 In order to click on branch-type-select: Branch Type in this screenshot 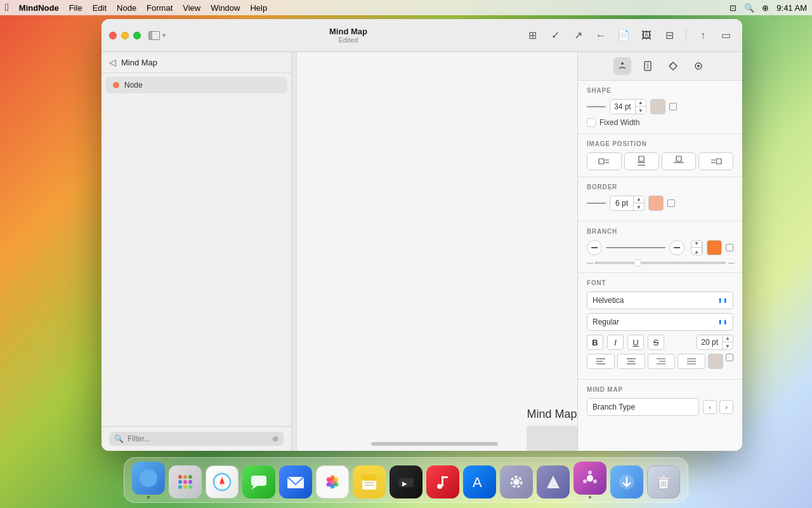, I will do `click(643, 407)`.